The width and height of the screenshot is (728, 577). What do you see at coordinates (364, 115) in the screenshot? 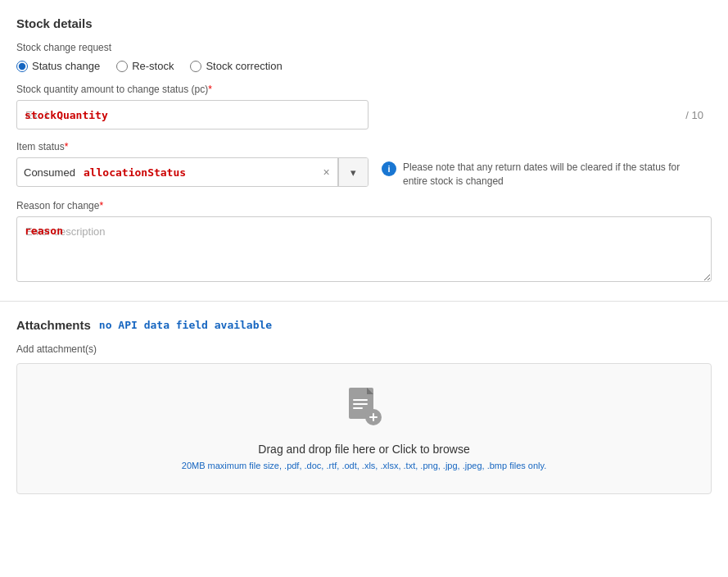
I see `stock-quantity-wrapper: stockQuantity / 10` at bounding box center [364, 115].